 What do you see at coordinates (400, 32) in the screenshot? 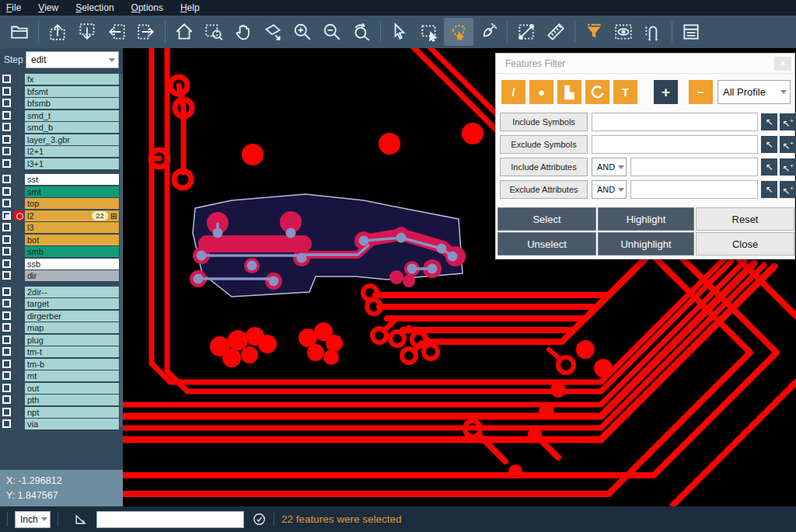
I see `select-arrow-button` at bounding box center [400, 32].